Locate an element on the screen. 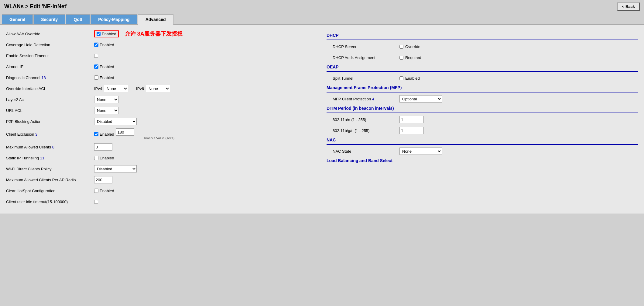 This screenshot has width=644, height=306. aironet-ie-row: Aironet IE Enabled is located at coordinates (162, 67).